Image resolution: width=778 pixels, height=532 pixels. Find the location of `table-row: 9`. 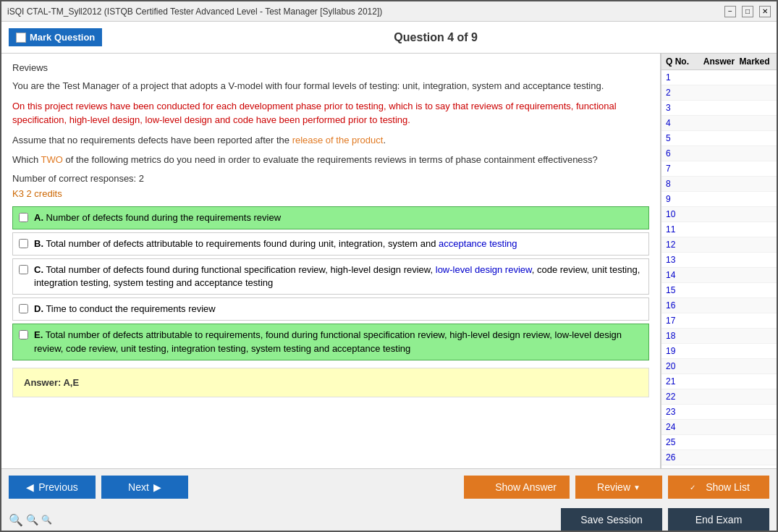

table-row: 9 is located at coordinates (719, 200).